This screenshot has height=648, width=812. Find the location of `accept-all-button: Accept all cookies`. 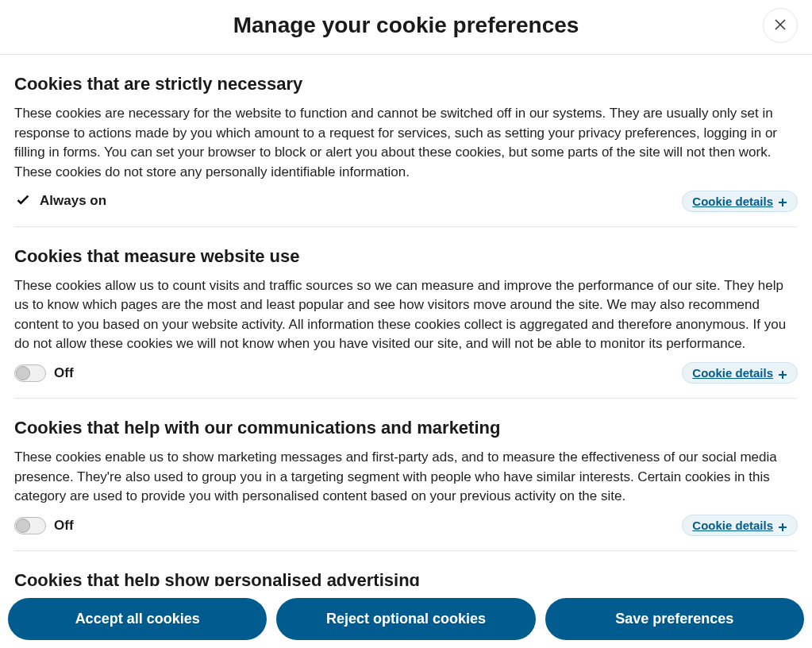

accept-all-button: Accept all cookies is located at coordinates (137, 619).